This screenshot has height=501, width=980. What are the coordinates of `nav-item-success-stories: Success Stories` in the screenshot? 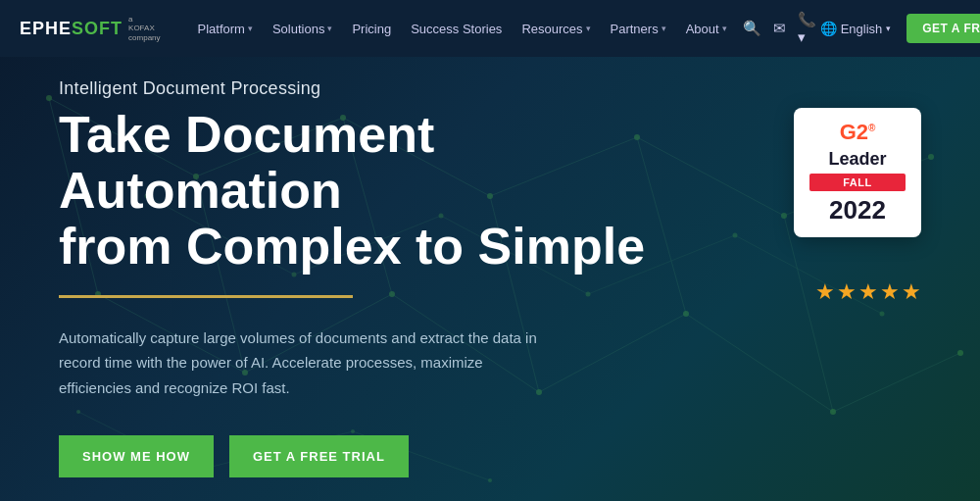 It's located at (457, 29).